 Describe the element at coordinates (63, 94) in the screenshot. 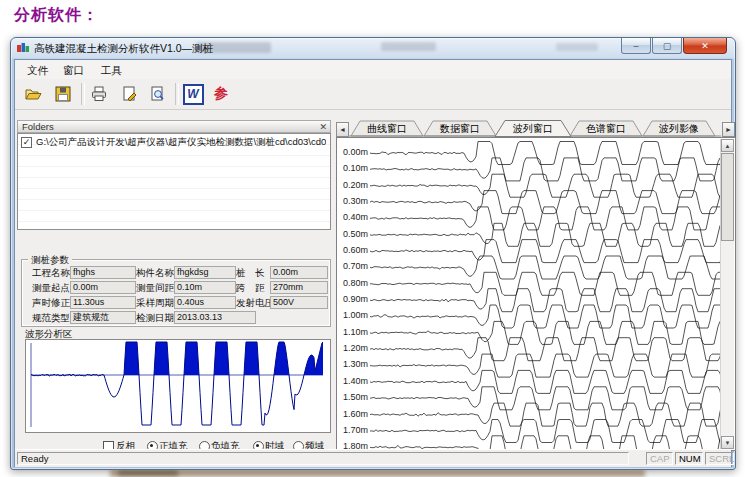

I see `save-icon` at that location.